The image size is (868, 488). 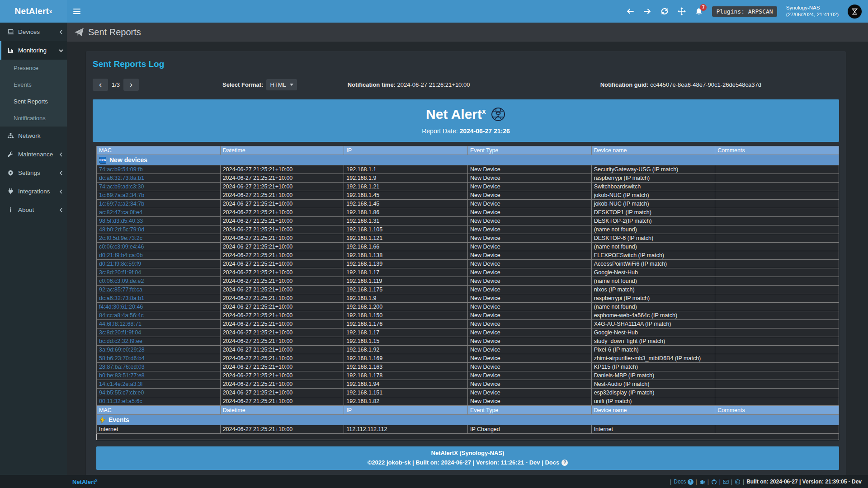 What do you see at coordinates (33, 85) in the screenshot?
I see `sidebar-item-events: Events` at bounding box center [33, 85].